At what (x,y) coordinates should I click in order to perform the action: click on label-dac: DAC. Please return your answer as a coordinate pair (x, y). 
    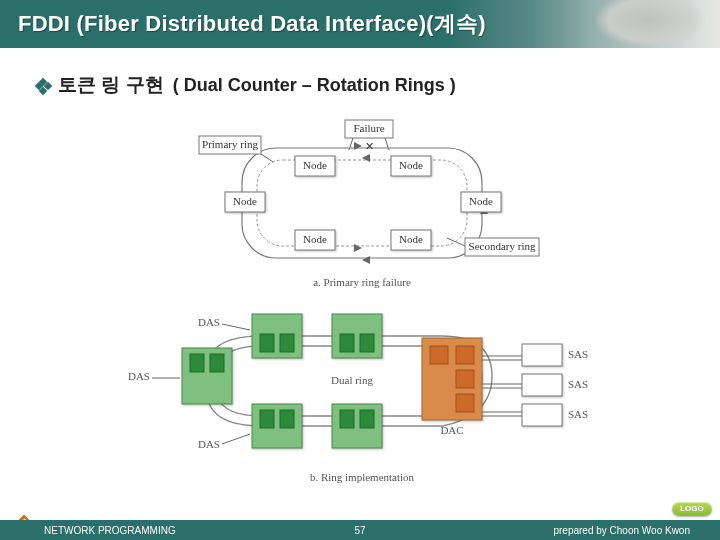
    Looking at the image, I should click on (452, 430).